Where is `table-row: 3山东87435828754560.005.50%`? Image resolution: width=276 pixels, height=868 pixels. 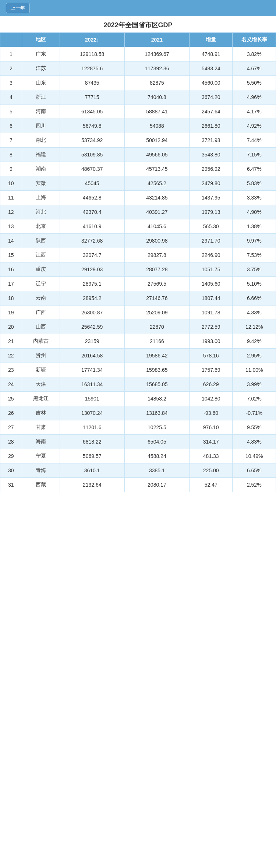 table-row: 3山东87435828754560.005.50% is located at coordinates (138, 83).